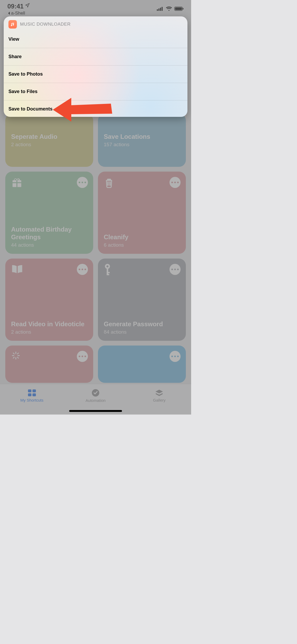  Describe the element at coordinates (13, 24) in the screenshot. I see `music-icon` at that location.